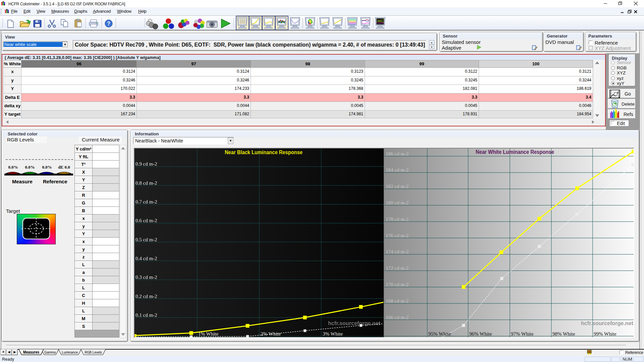 This screenshot has width=644, height=362. Describe the element at coordinates (146, 183) in the screenshot. I see `svg-text: 0.8 cd m-2` at that location.